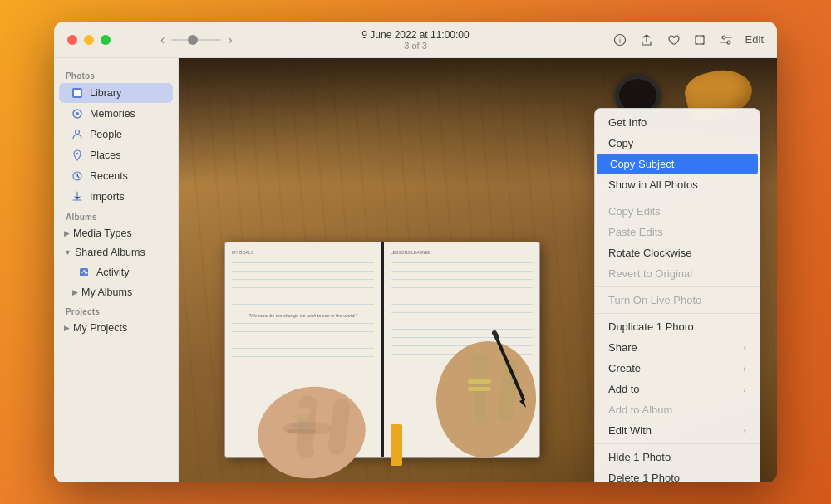  I want to click on sidebar-item-activity: Activity, so click(116, 272).